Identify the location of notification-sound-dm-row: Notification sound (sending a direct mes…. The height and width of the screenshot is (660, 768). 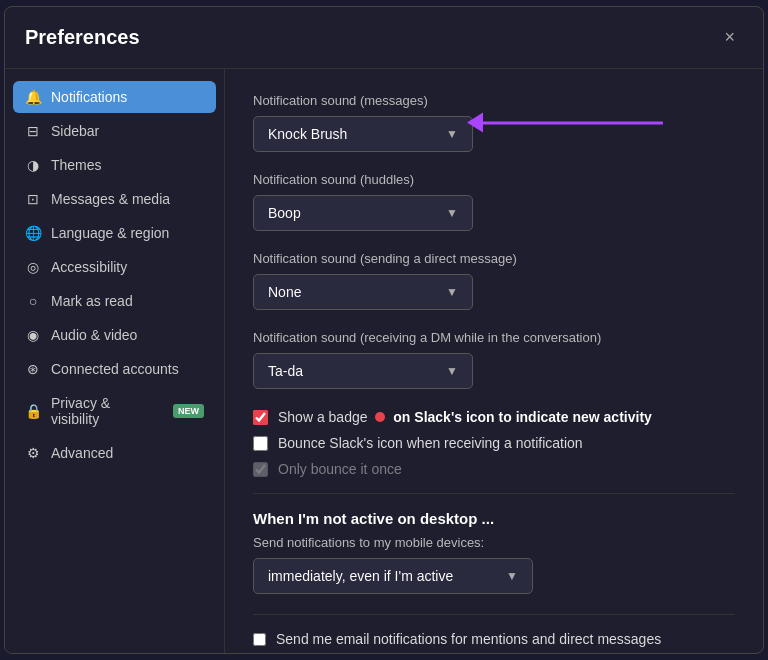
(494, 280).